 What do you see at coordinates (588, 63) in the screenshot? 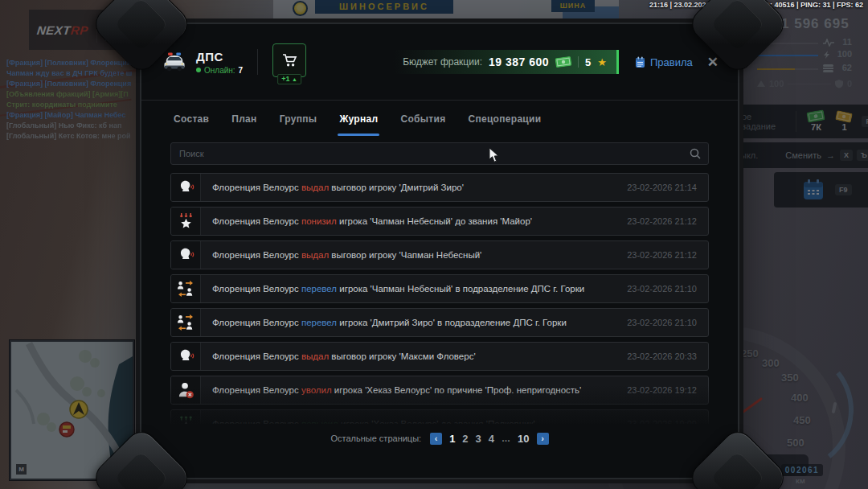
I see `budget-stars-count: 5` at bounding box center [588, 63].